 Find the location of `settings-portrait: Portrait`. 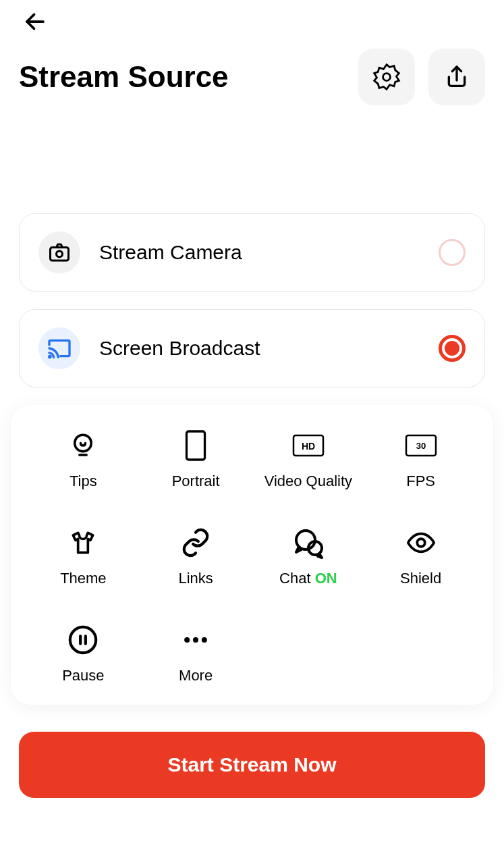

settings-portrait: Portrait is located at coordinates (196, 460).